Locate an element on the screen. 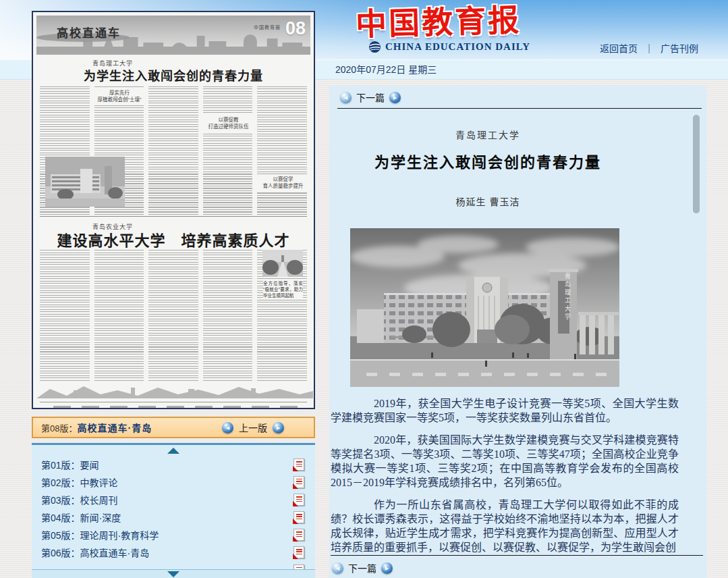 The image size is (728, 578). scan-page-number: 08 is located at coordinates (296, 28).